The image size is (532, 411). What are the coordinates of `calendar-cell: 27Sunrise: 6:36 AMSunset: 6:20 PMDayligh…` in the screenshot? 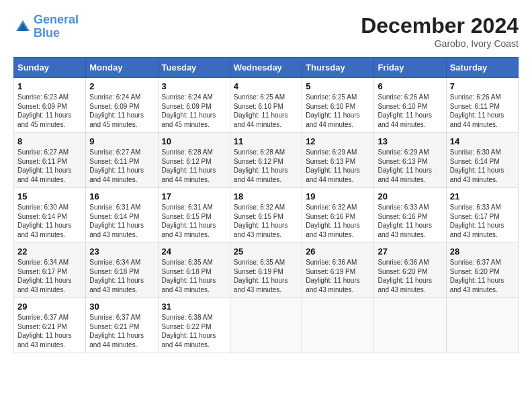 It's located at (410, 271).